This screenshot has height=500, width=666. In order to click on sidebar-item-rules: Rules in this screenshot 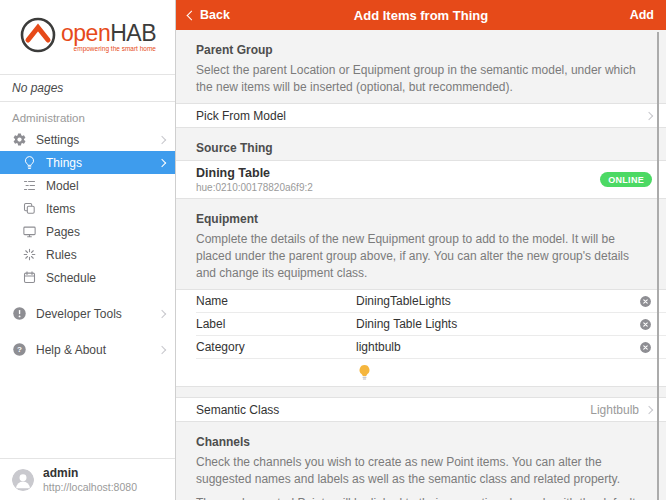, I will do `click(88, 254)`.